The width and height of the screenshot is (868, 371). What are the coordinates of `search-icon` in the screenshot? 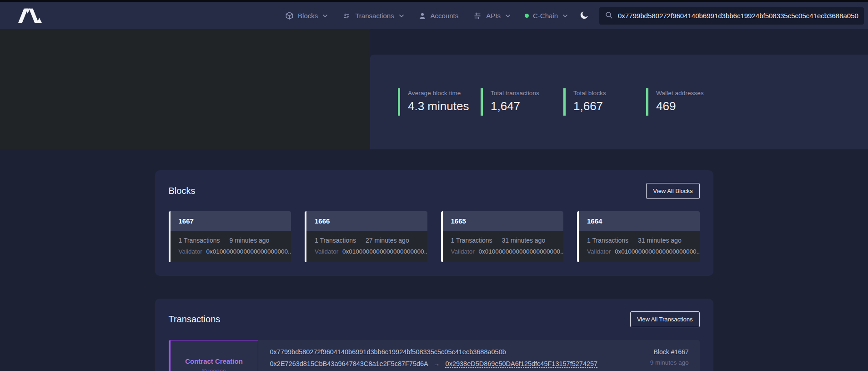 It's located at (609, 16).